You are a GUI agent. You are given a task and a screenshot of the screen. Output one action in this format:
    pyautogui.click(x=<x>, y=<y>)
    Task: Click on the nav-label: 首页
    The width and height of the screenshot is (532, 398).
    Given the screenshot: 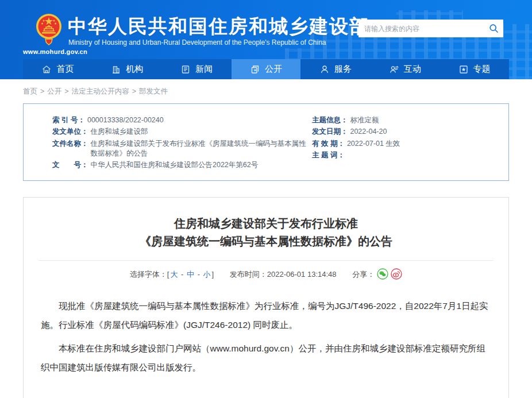 What is the action you would take?
    pyautogui.click(x=65, y=69)
    